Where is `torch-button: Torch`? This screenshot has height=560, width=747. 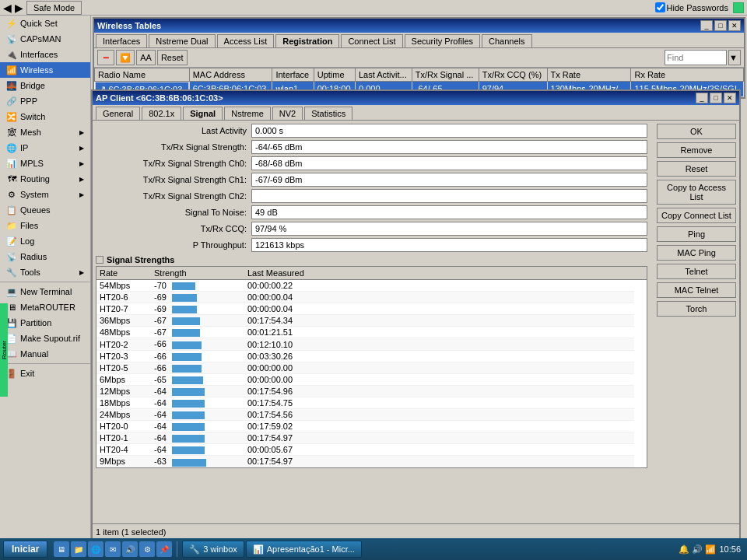
torch-button: Torch is located at coordinates (696, 309).